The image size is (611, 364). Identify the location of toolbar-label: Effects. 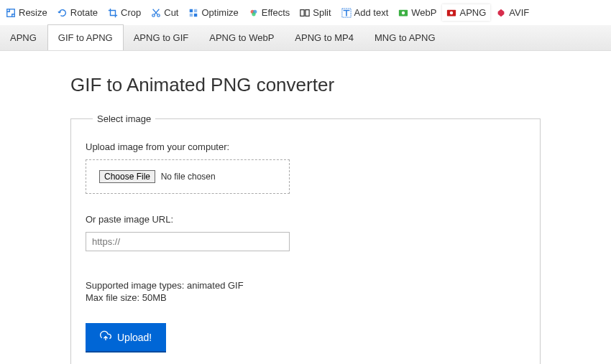
(276, 13).